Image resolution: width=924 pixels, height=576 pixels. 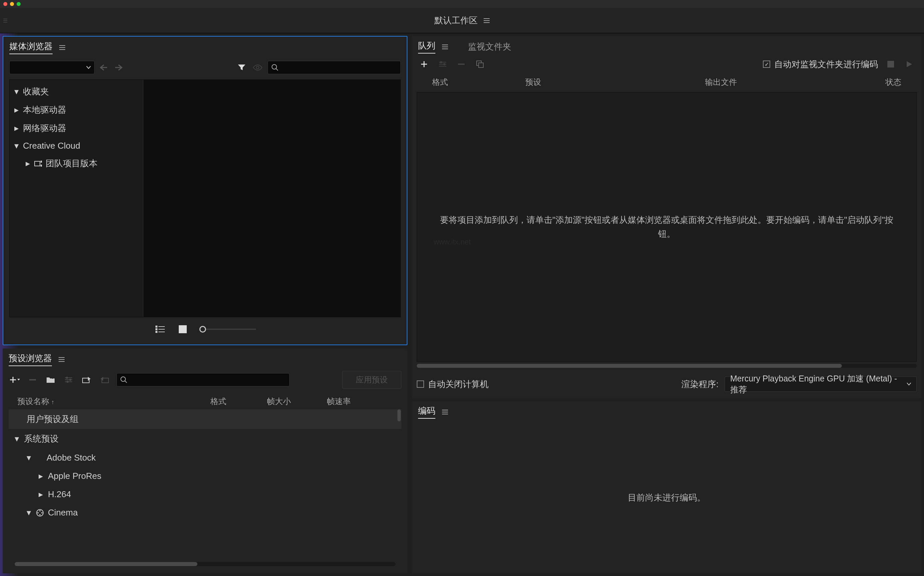 I want to click on preset-tree: 用户预设及组 ▾ 系统预设 ▾ Adobe Stock, so click(x=205, y=485).